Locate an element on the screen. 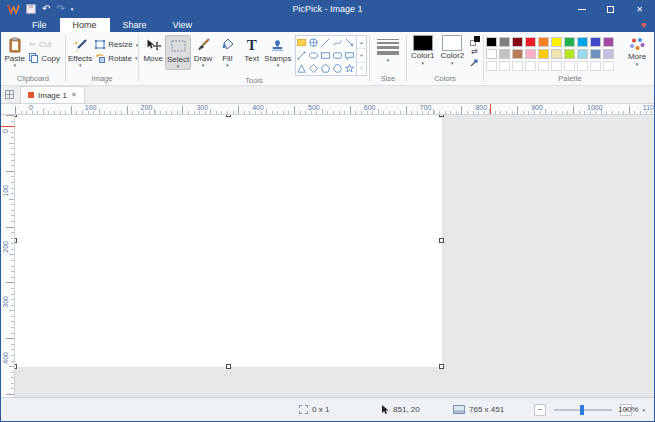  zoom-slider-thumb is located at coordinates (582, 410).